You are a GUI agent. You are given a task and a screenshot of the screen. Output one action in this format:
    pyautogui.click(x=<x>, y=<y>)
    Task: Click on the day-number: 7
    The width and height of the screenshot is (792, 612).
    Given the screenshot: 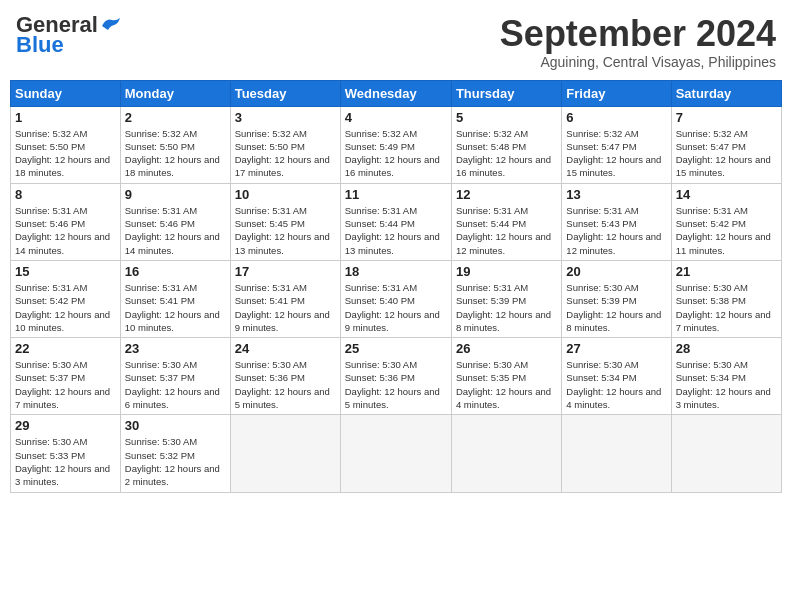 What is the action you would take?
    pyautogui.click(x=726, y=118)
    